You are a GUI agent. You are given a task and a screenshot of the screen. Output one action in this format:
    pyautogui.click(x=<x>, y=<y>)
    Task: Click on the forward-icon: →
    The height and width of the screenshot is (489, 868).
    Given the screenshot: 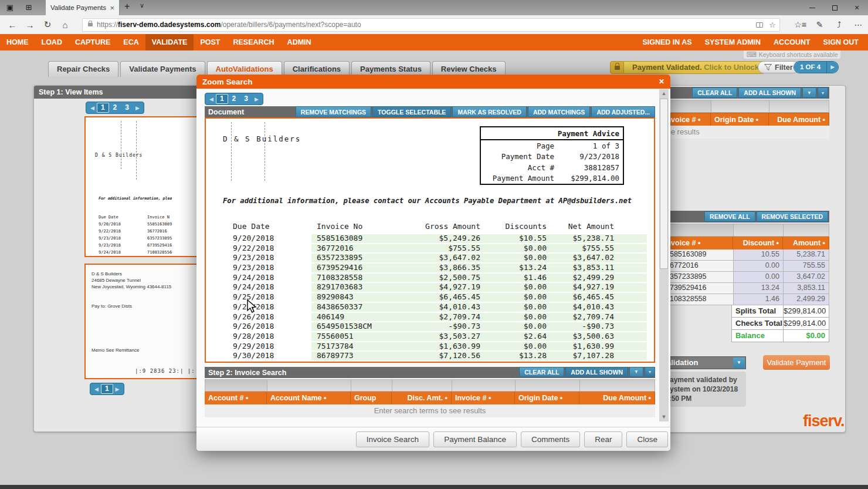 What is the action you would take?
    pyautogui.click(x=30, y=25)
    